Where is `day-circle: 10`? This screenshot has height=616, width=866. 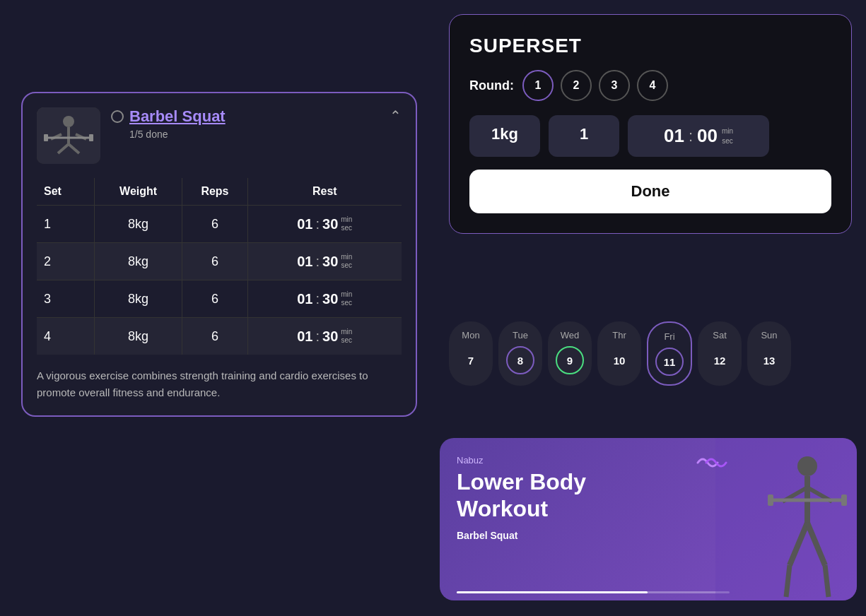 day-circle: 10 is located at coordinates (619, 360).